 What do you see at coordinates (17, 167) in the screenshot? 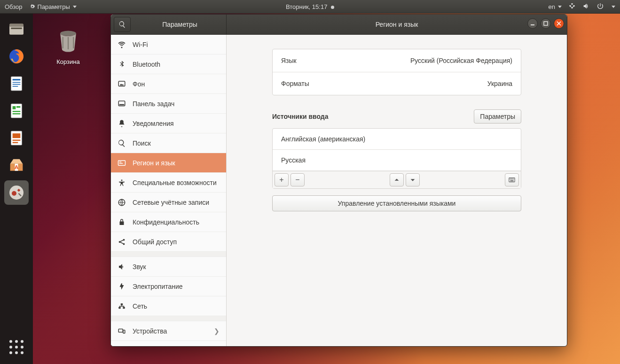
I see `svg-text: A` at bounding box center [17, 167].